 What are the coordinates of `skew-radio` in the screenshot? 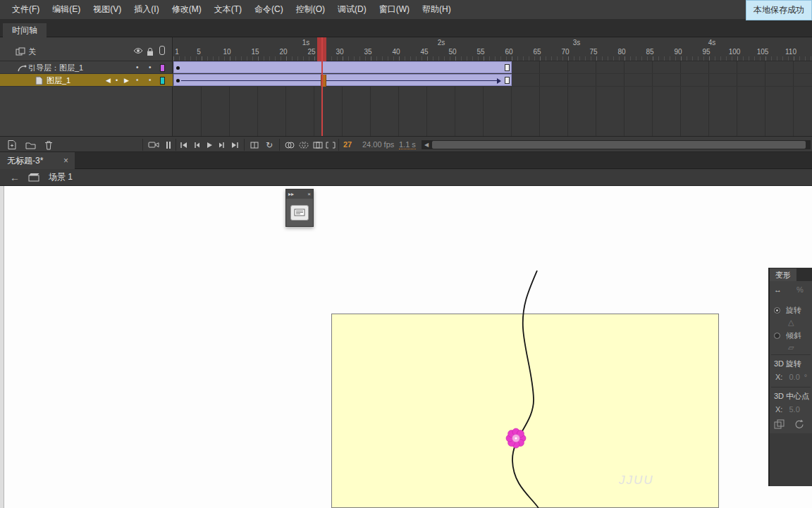 It's located at (777, 335).